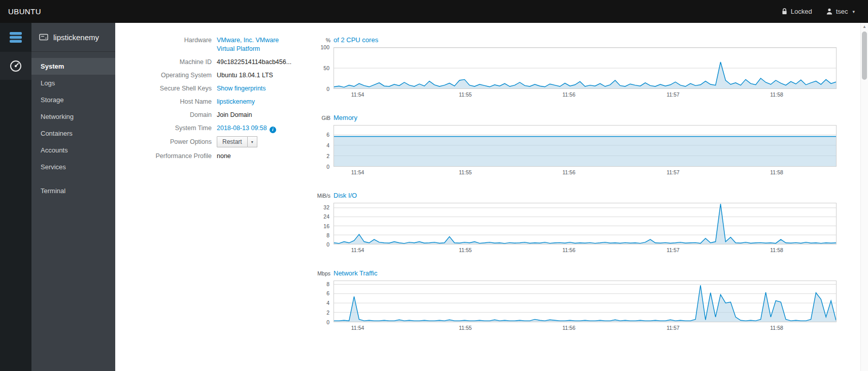 This screenshot has height=371, width=868. What do you see at coordinates (236, 102) in the screenshot?
I see `field-link-host-name: lipstickenemy` at bounding box center [236, 102].